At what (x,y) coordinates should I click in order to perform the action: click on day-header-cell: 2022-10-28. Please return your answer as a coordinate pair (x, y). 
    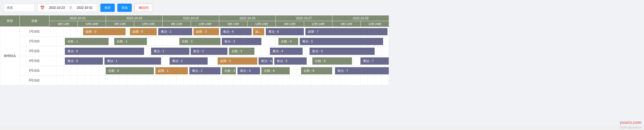
    Looking at the image, I should click on (360, 18).